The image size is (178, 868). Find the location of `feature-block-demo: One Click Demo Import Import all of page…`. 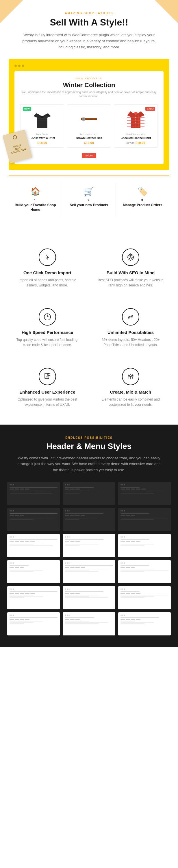

feature-block-demo: One Click Demo Import Import all of page… is located at coordinates (47, 268).